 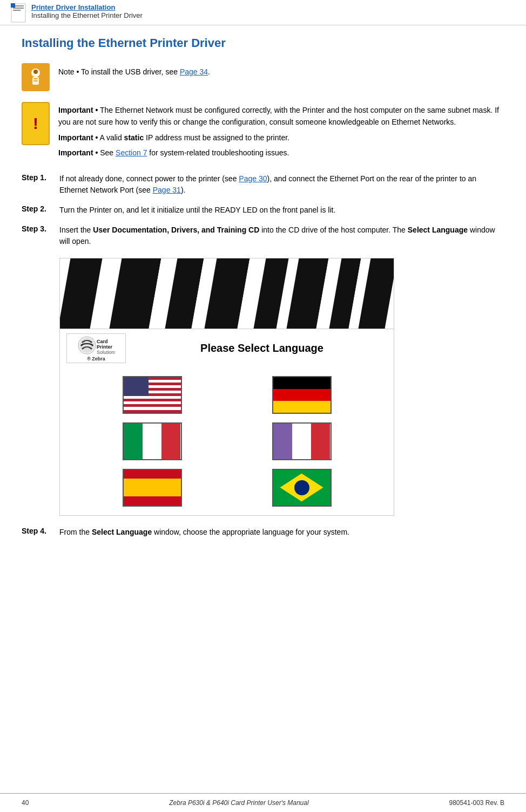 What do you see at coordinates (41, 178) in the screenshot?
I see `step-1-label: Step 1.` at bounding box center [41, 178].